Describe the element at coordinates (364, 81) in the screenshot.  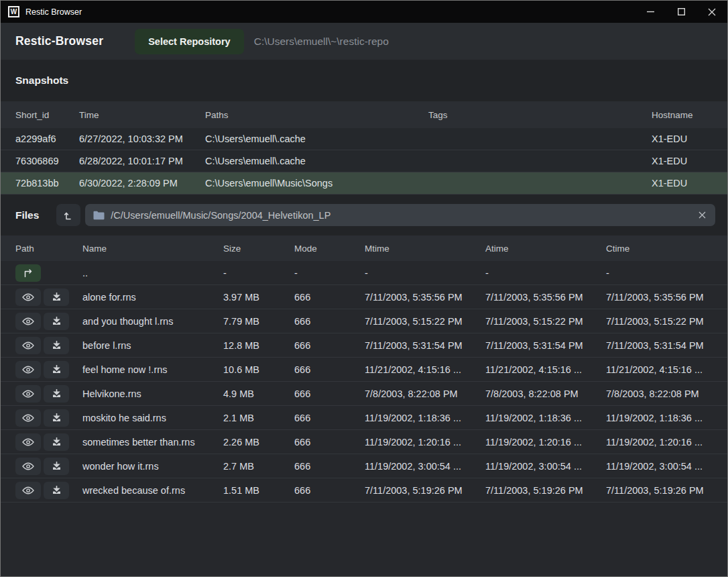
I see `snapshots-section-header: Snapshots` at that location.